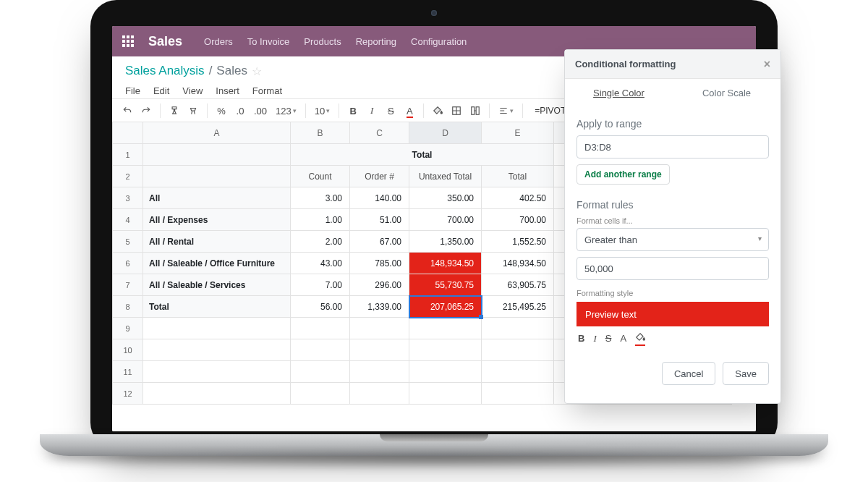  Describe the element at coordinates (128, 198) in the screenshot. I see `row-header: 3` at that location.